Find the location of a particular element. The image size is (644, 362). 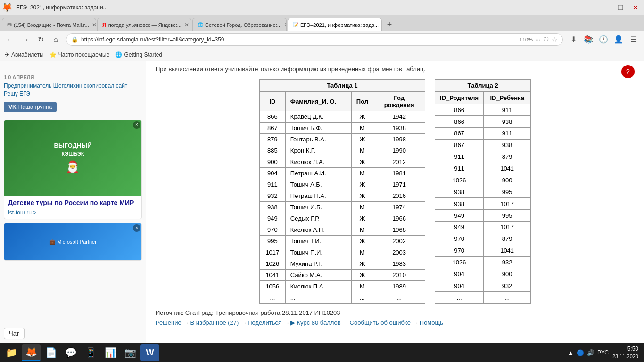

ad-link: ist-tour.ru > is located at coordinates (73, 213).